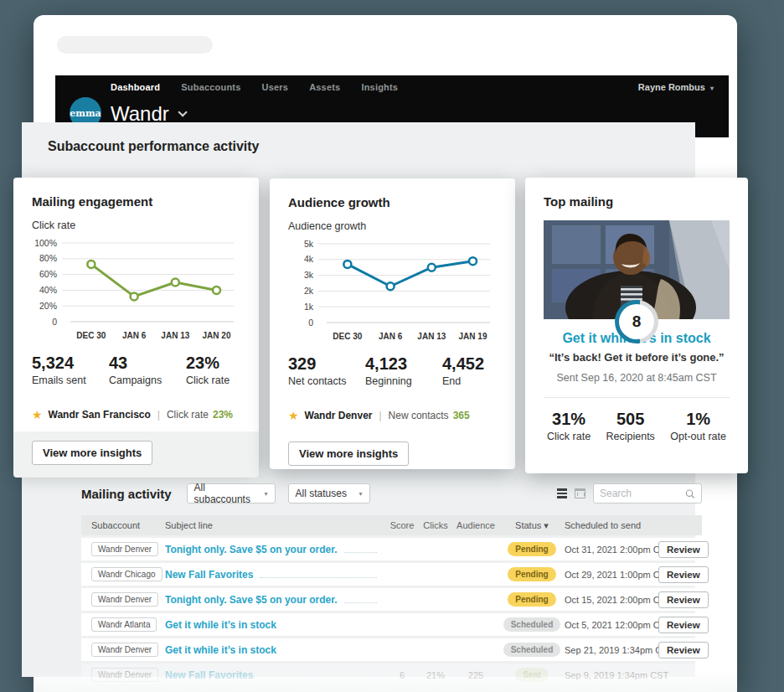 Image resolution: width=784 pixels, height=692 pixels. Describe the element at coordinates (275, 575) in the screenshot. I see `subject-cell: New Fall Favorites` at that location.